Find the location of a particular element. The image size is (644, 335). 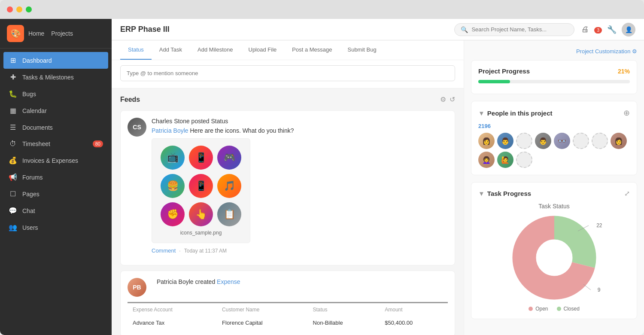

feed-image-container: 📺 📱 🎮 🍔 📱 🎵 ✊ 👆 � is located at coordinates (201, 191).